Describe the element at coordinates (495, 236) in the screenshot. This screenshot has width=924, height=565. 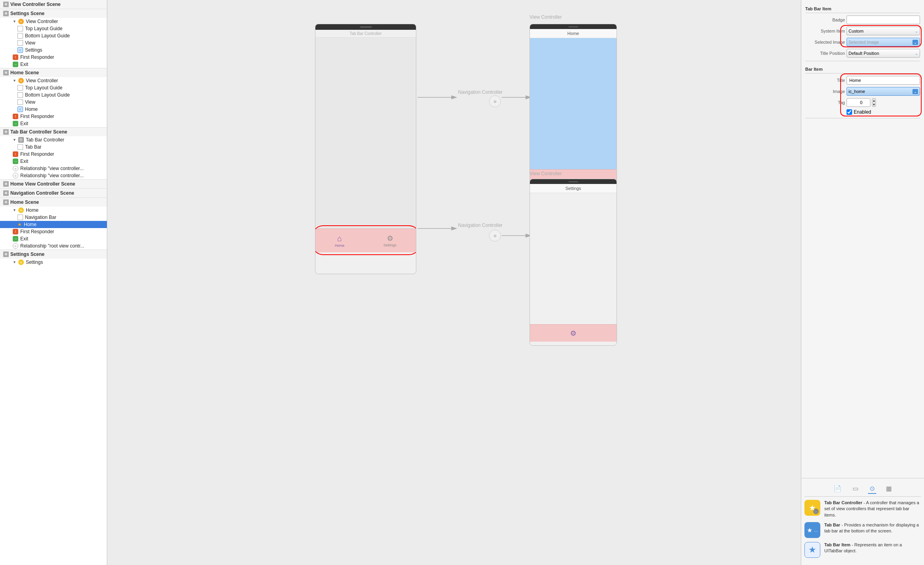
I see `nav-circle2: ⊗` at that location.